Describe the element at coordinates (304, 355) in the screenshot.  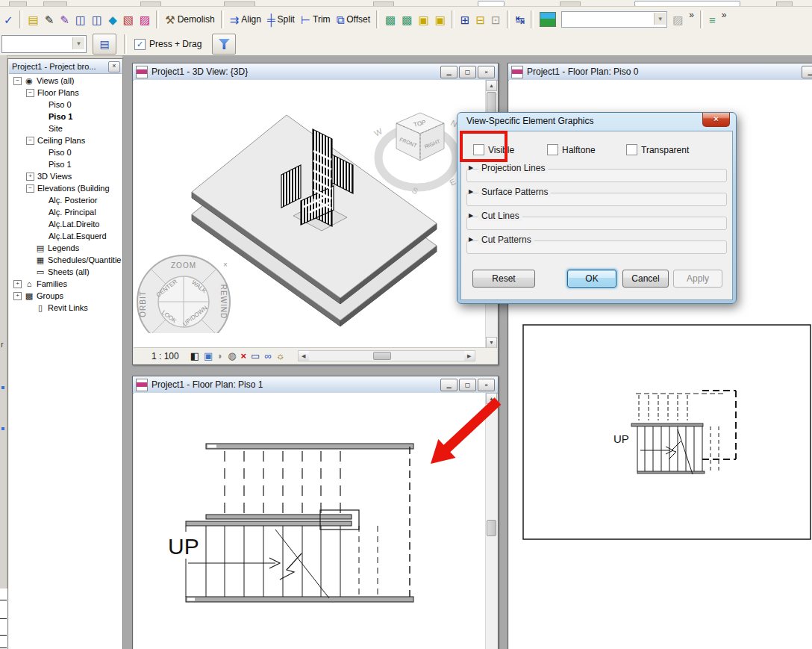
I see `scroll-left-button: ◀` at that location.